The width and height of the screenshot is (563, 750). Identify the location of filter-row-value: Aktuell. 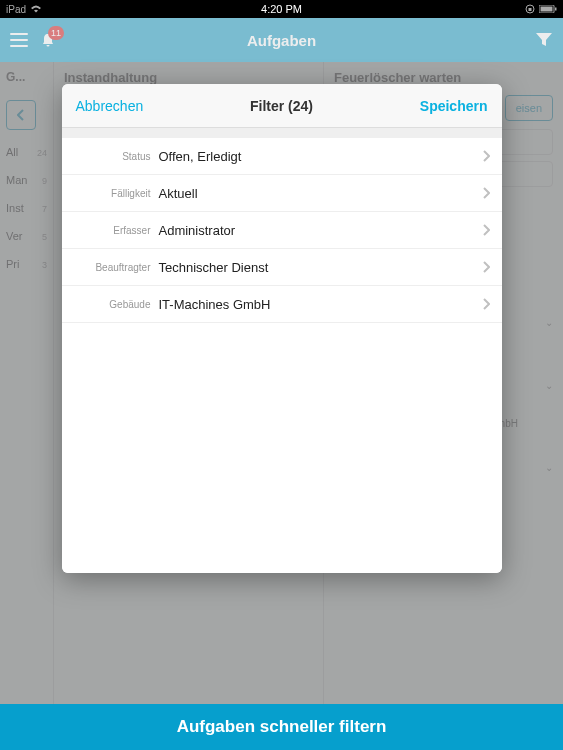
(320, 194).